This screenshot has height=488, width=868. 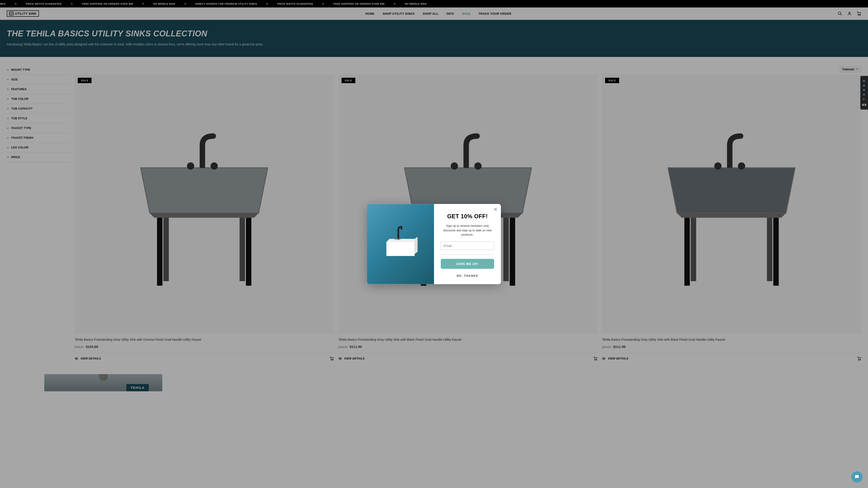 What do you see at coordinates (434, 244) in the screenshot?
I see `signup-modal: GET 10% OFF! Sign up to receive members …` at bounding box center [434, 244].